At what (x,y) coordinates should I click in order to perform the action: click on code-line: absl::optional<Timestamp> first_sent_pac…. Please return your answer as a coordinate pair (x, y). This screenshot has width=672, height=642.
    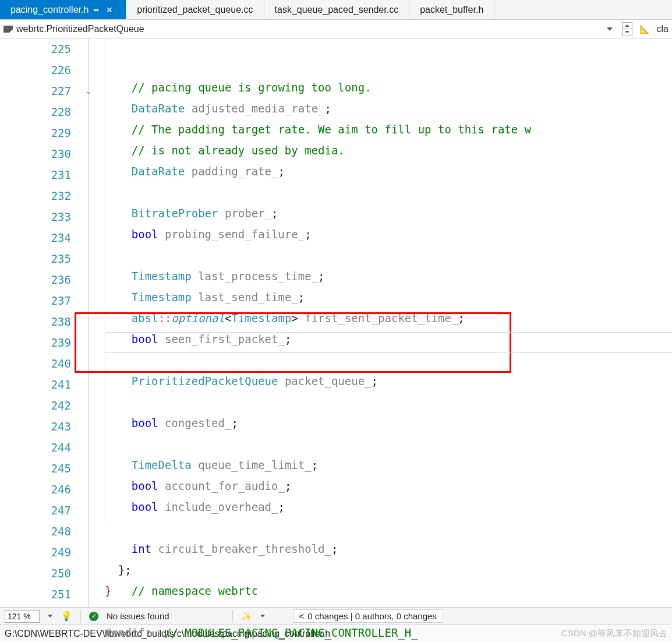
    Looking at the image, I should click on (388, 318).